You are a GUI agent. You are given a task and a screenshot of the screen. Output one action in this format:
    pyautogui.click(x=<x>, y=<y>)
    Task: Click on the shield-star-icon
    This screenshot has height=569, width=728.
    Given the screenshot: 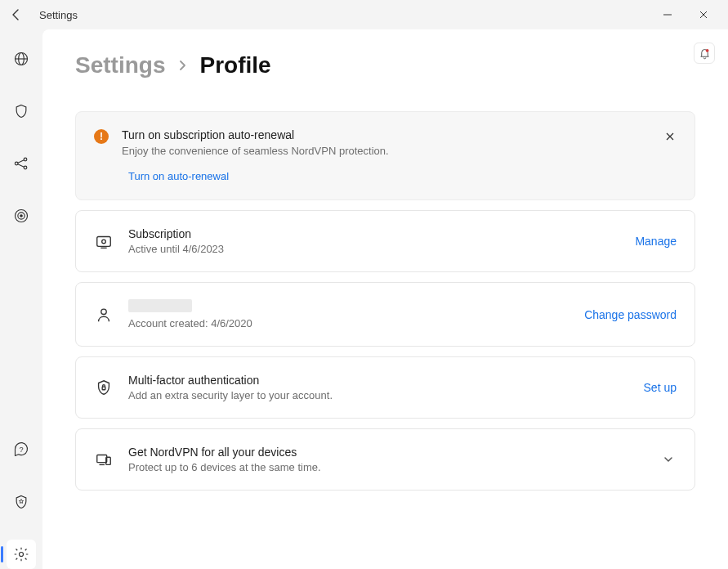 What is the action you would take?
    pyautogui.click(x=21, y=502)
    